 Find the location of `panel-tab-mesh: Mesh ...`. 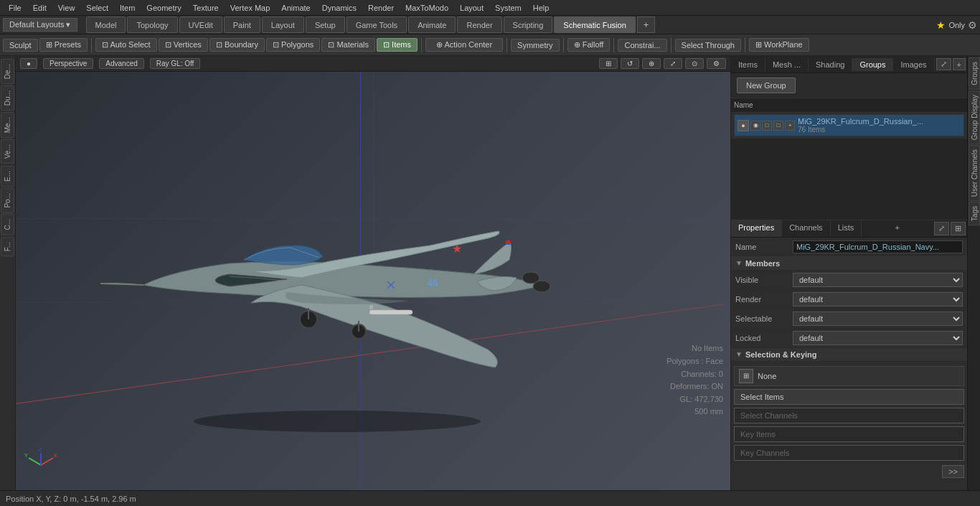

panel-tab-mesh: Mesh ... is located at coordinates (787, 65).